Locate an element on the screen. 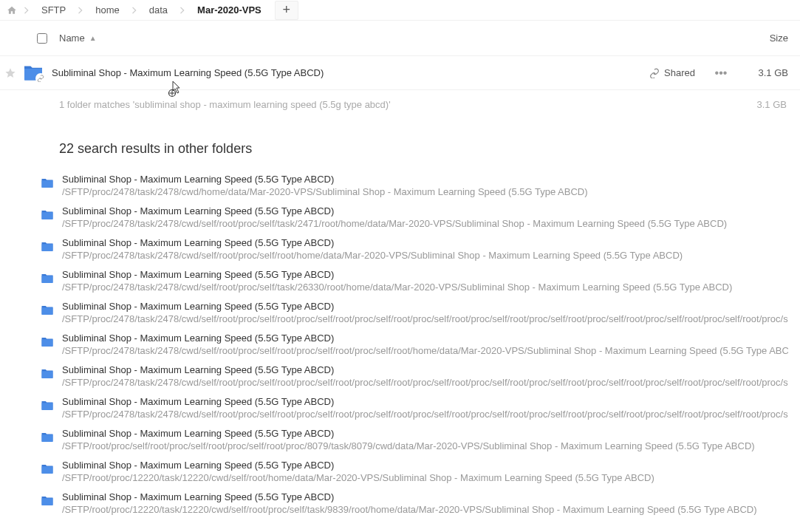  star-icon is located at coordinates (10, 73).